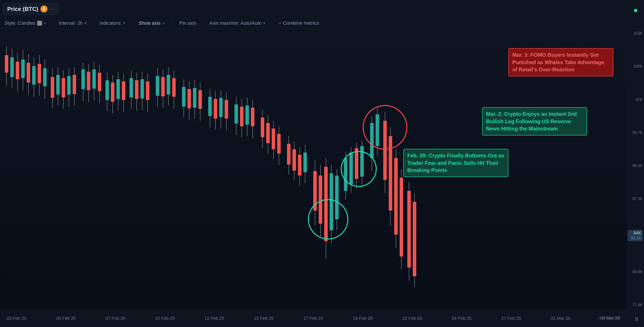 This screenshot has width=644, height=327. What do you see at coordinates (86, 23) in the screenshot?
I see `interval-chevron: ▾` at bounding box center [86, 23].